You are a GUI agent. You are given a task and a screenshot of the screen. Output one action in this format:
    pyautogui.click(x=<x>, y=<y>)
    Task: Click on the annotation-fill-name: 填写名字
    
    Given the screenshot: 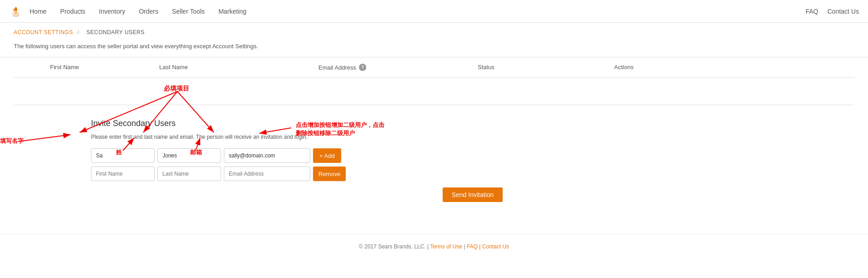 What is the action you would take?
    pyautogui.click(x=12, y=141)
    